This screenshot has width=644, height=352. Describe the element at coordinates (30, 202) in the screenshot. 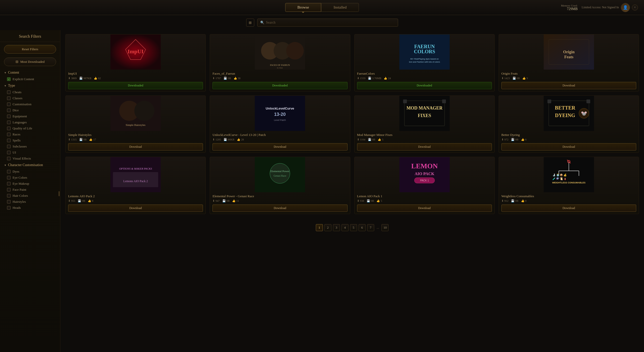

I see `char-filter-hairstyles: Hairstyles` at that location.